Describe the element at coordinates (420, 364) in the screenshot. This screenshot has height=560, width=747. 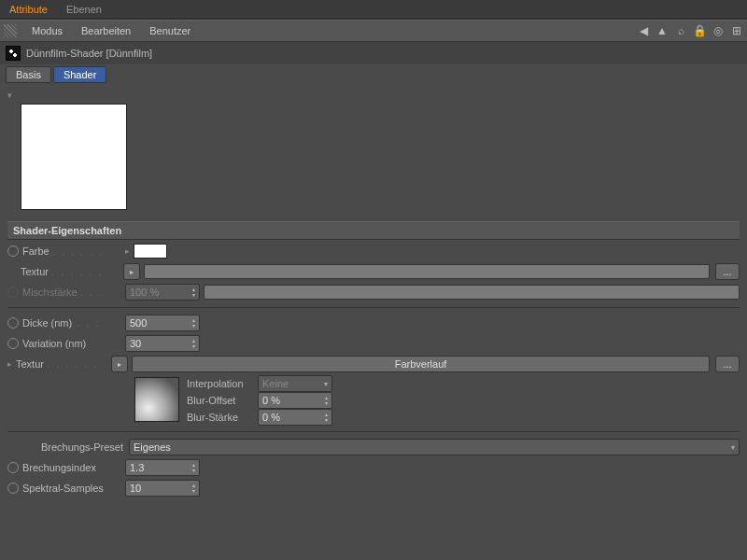
I see `gradient-slot: Farbverlauf` at that location.